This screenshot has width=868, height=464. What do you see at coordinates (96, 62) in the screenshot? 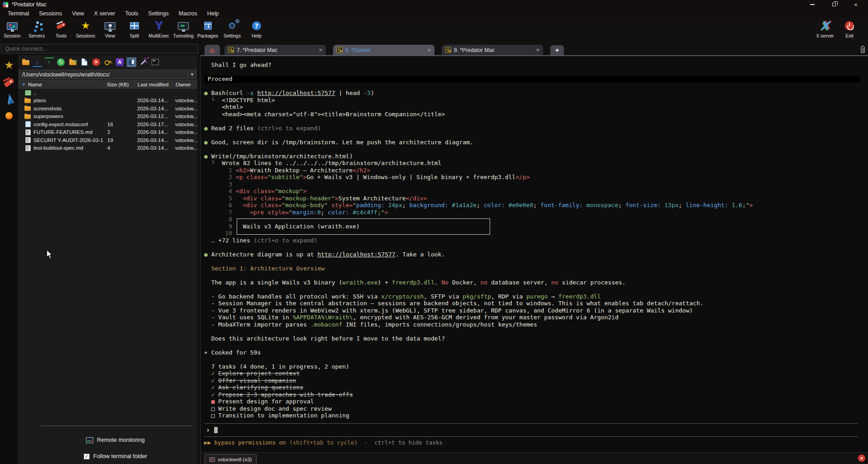
I see `delete-icon-button: ×` at bounding box center [96, 62].